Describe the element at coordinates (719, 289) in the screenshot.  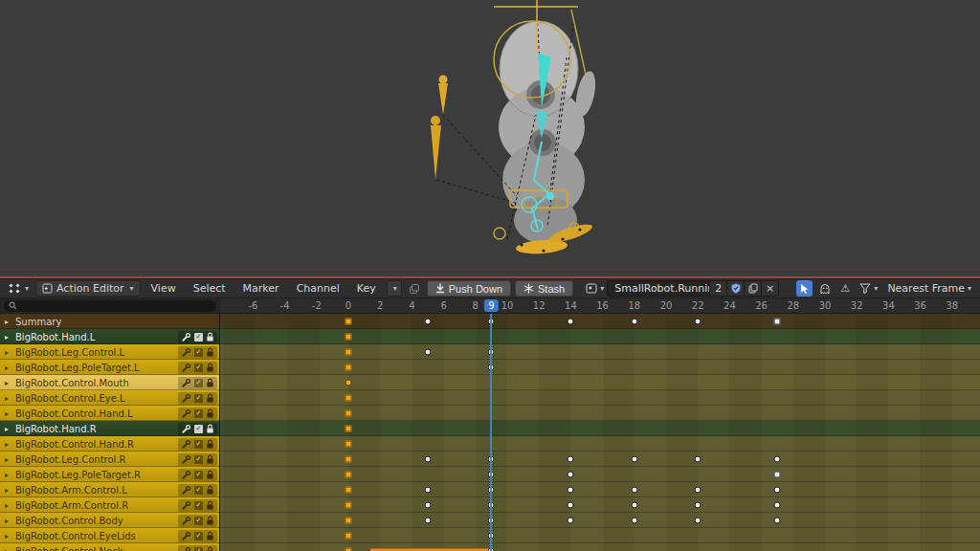
I see `action-users-button: 2` at that location.